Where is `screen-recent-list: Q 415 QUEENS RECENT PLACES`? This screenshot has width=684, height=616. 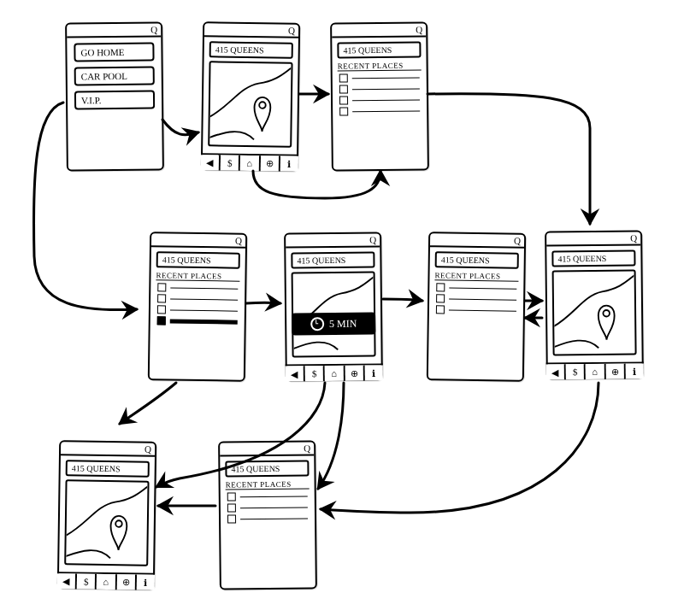 screen-recent-list: Q 415 QUEENS RECENT PLACES is located at coordinates (380, 96).